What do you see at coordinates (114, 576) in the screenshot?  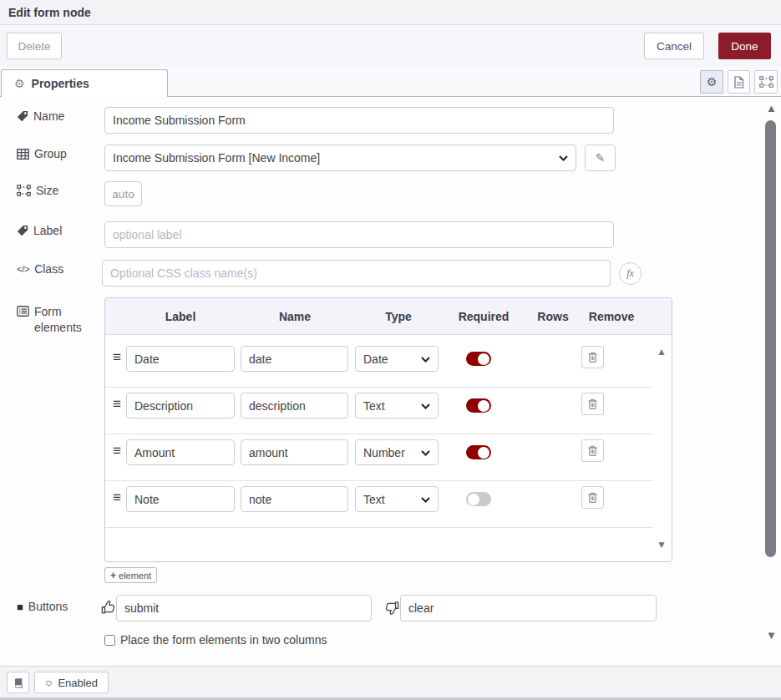 I see `plus-icon: +` at bounding box center [114, 576].